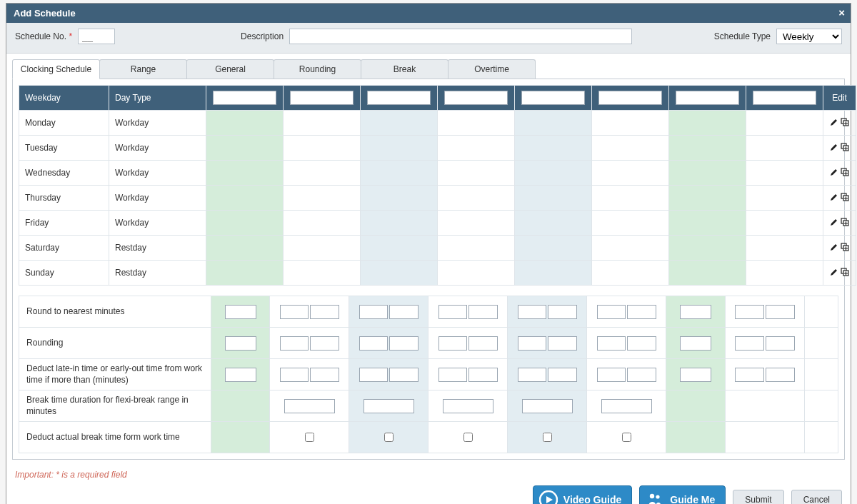 The height and width of the screenshot is (504, 857). What do you see at coordinates (244, 98) in the screenshot?
I see `col-clock-1-input` at bounding box center [244, 98].